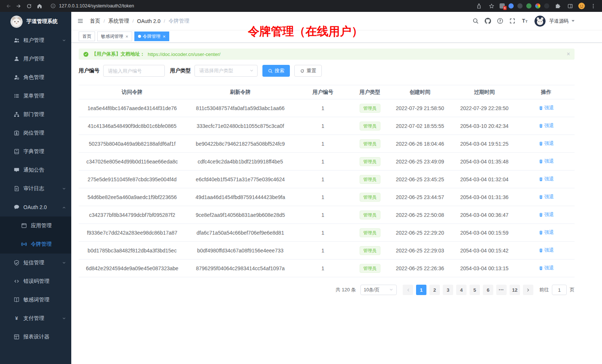  Describe the element at coordinates (476, 21) in the screenshot. I see `search-icon` at that location.